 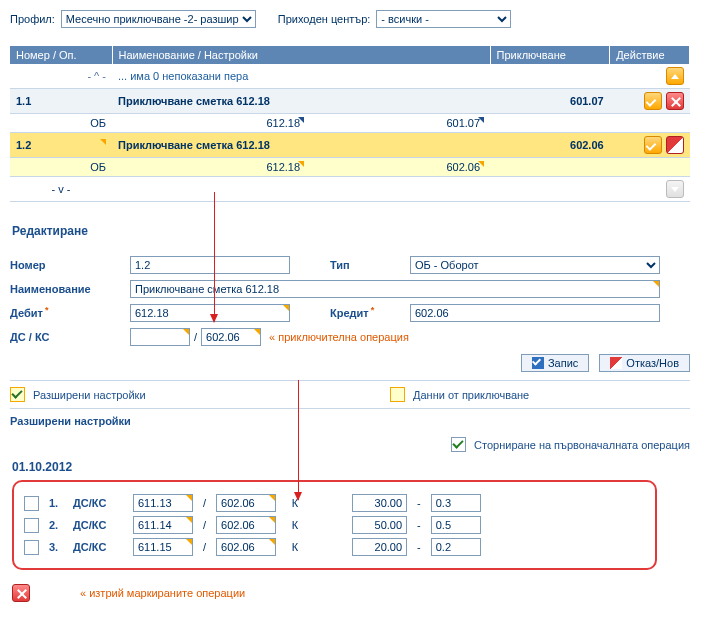 I want to click on col-act-header: Действие, so click(x=650, y=55).